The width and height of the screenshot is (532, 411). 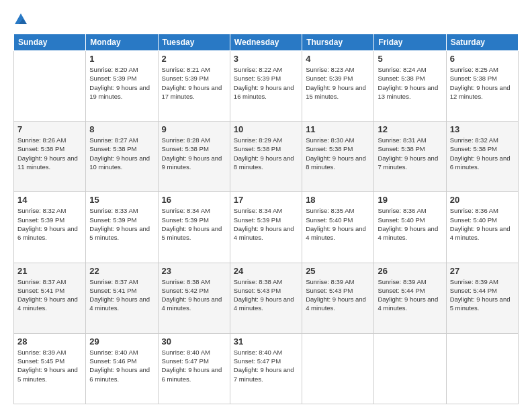 What do you see at coordinates (50, 224) in the screenshot?
I see `day-info: Sunrise: 8:32 AMSunset: 5:39 PMDaylight:…` at bounding box center [50, 224].